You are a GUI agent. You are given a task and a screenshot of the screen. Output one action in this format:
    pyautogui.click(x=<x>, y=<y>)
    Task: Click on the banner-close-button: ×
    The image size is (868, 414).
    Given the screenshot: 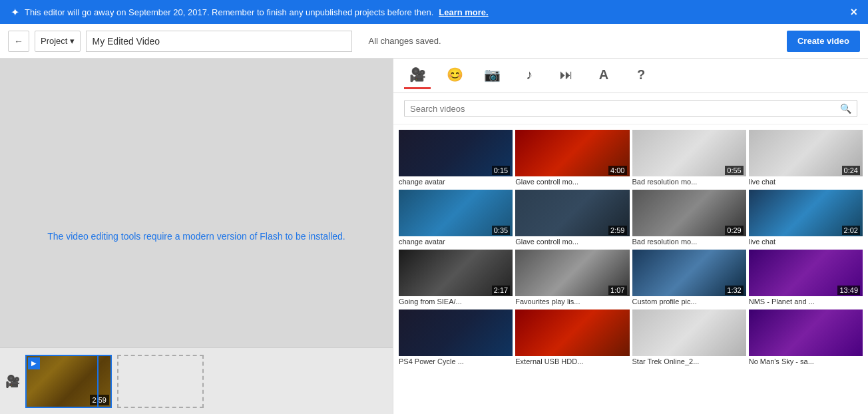 What is the action you would take?
    pyautogui.click(x=853, y=12)
    